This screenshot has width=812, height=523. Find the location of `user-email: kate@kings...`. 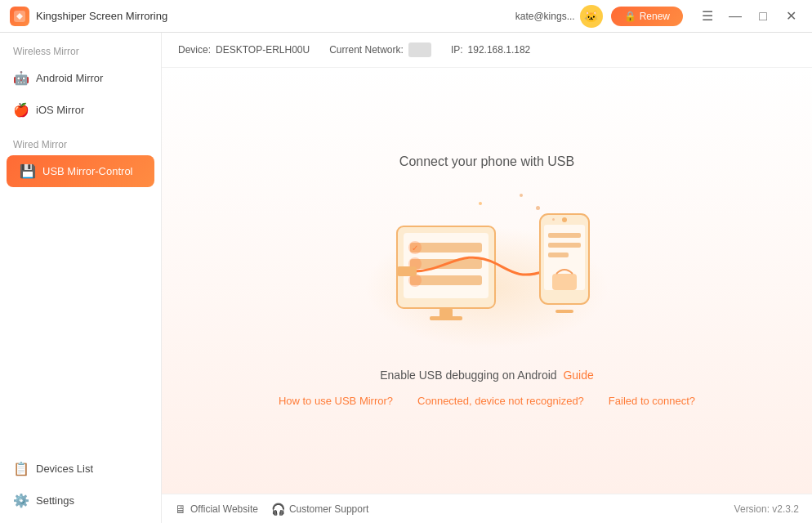

user-email: kate@kings... is located at coordinates (546, 16).